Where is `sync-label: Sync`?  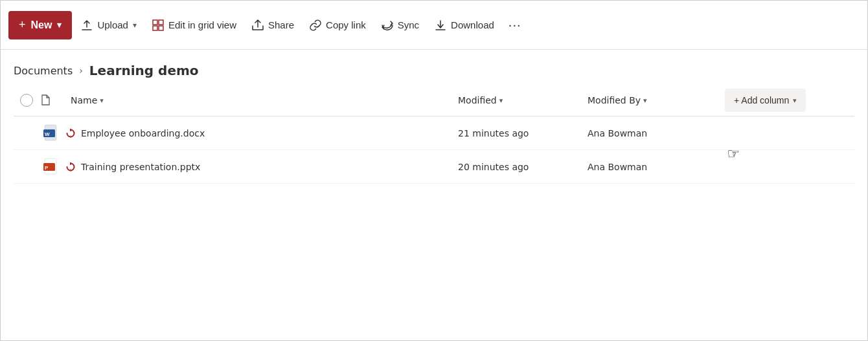
sync-label: Sync is located at coordinates (408, 25).